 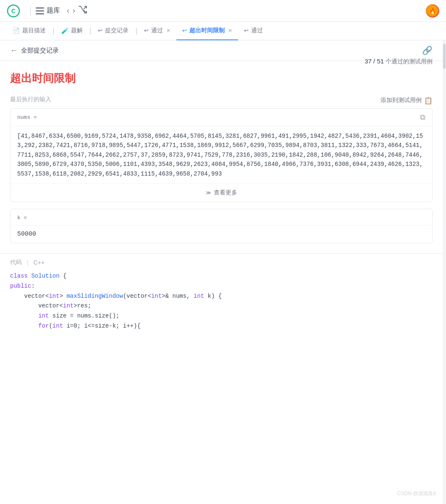 What do you see at coordinates (226, 193) in the screenshot?
I see `view-more-label: 查看更多` at bounding box center [226, 193].